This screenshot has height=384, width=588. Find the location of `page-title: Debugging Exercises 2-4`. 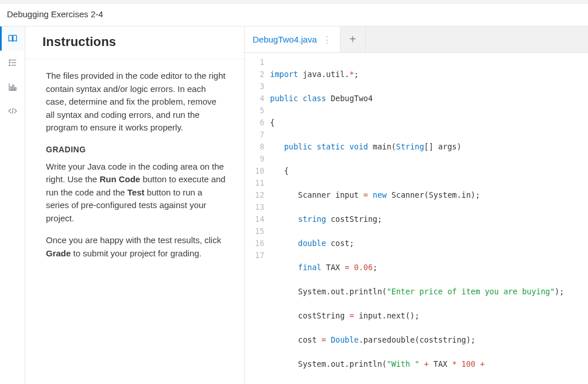

page-title: Debugging Exercises 2-4 is located at coordinates (294, 15).